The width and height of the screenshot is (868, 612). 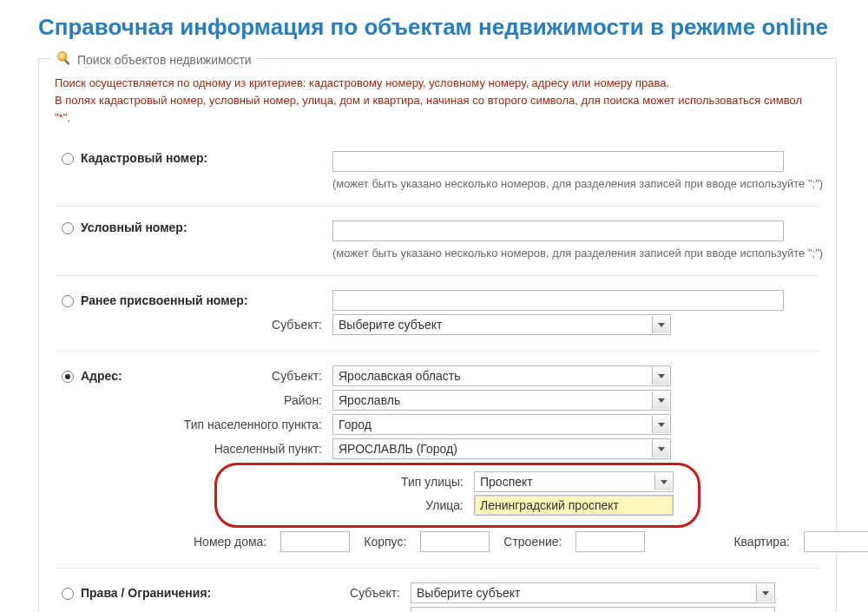 What do you see at coordinates (155, 59) in the screenshot?
I see `search-legend: Поиск объектов недвижимости` at bounding box center [155, 59].